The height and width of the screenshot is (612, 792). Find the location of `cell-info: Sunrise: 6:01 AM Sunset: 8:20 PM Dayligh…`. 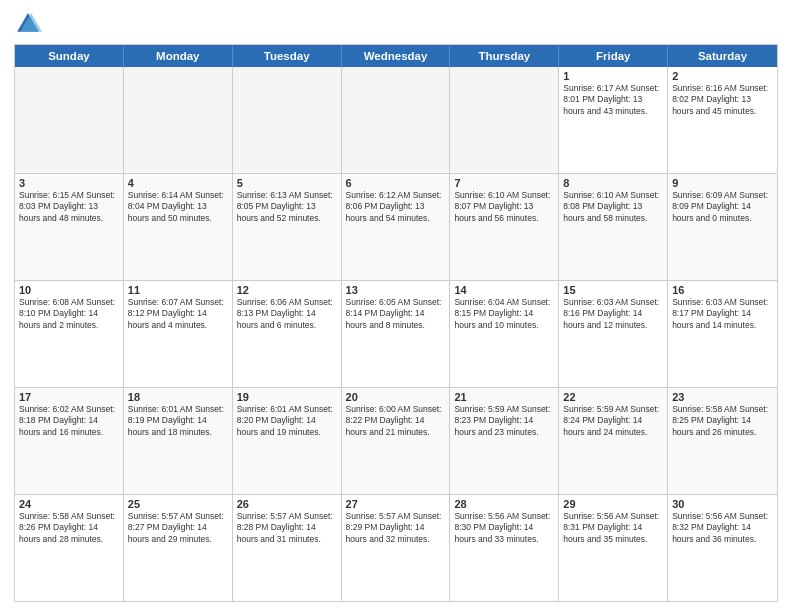

cell-info: Sunrise: 6:01 AM Sunset: 8:20 PM Dayligh… is located at coordinates (287, 421).